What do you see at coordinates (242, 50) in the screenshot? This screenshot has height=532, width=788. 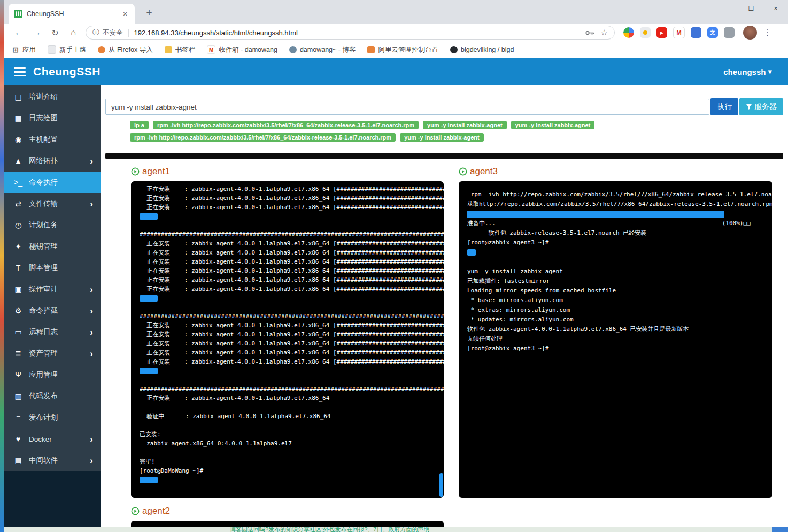 I see `bookmark-item: M收件箱 - damowang` at bounding box center [242, 50].